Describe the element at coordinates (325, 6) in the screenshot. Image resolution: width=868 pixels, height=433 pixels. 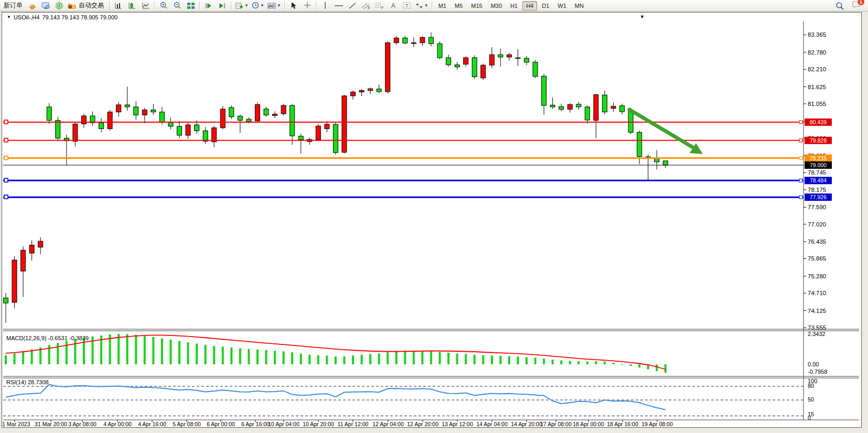
I see `vertical-line-tool-icon` at that location.